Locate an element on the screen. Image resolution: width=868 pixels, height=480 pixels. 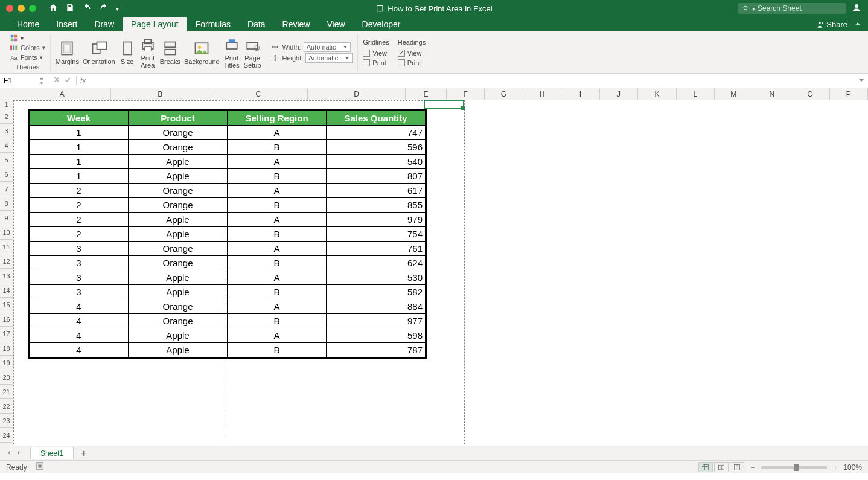
row-header-11: 11 is located at coordinates (7, 247).